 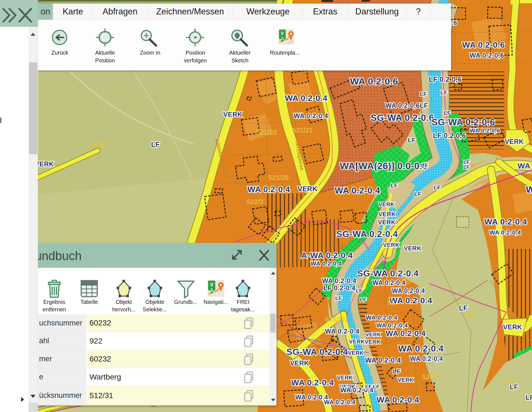 What do you see at coordinates (99, 144) in the screenshot?
I see `svg-text: 849/1` at bounding box center [99, 144].